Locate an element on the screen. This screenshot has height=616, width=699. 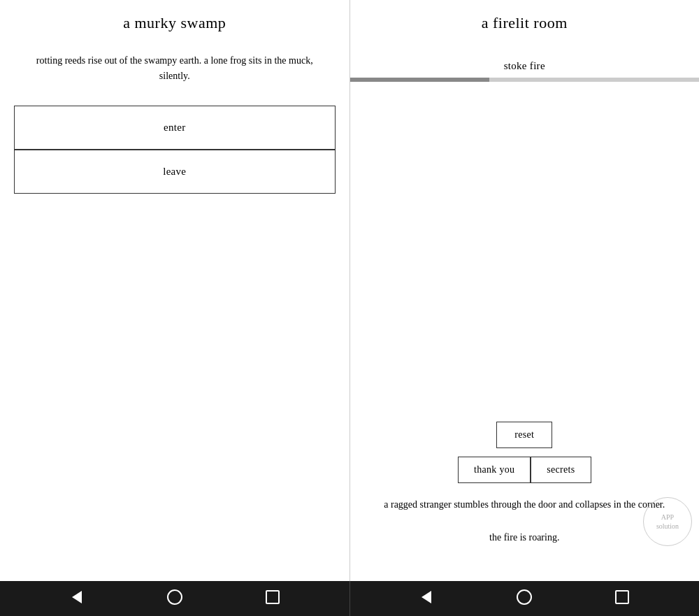
leave-button: leave is located at coordinates (175, 172).